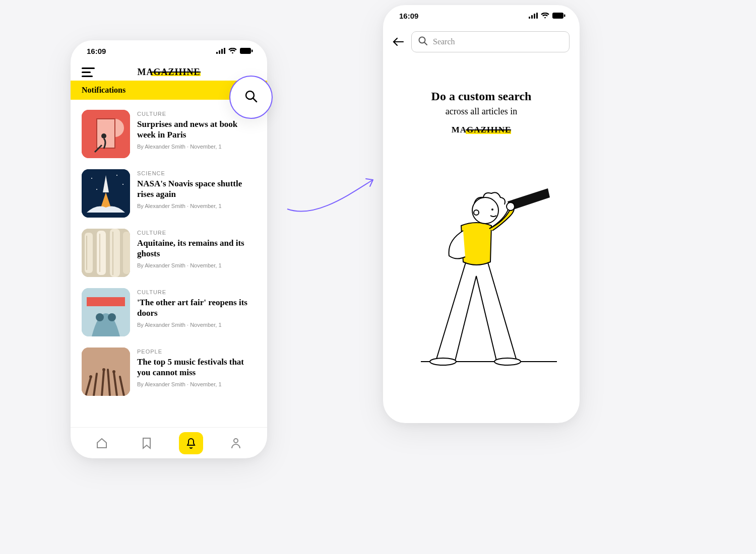  I want to click on search-header, so click(481, 39).